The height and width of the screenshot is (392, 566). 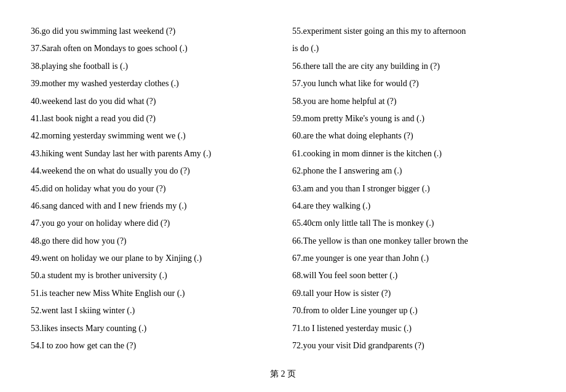 What do you see at coordinates (153, 276) in the screenshot?
I see `left-line-15: 50.a student my is brother university (.…` at bounding box center [153, 276].